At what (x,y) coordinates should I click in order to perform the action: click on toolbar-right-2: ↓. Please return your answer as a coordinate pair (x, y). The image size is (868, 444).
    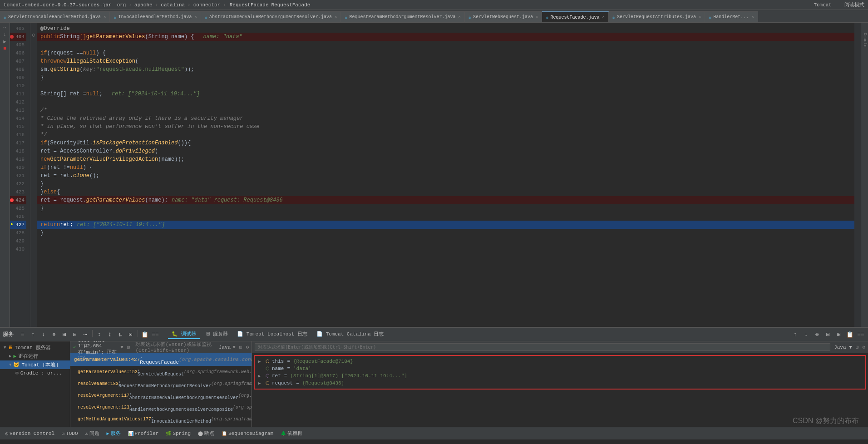
    Looking at the image, I should click on (806, 335).